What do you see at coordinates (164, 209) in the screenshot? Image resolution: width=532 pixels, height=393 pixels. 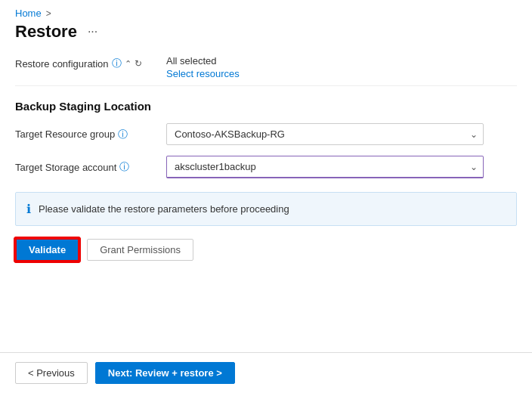 I see `info-banner-text: Please validate the restore parameters b…` at bounding box center [164, 209].